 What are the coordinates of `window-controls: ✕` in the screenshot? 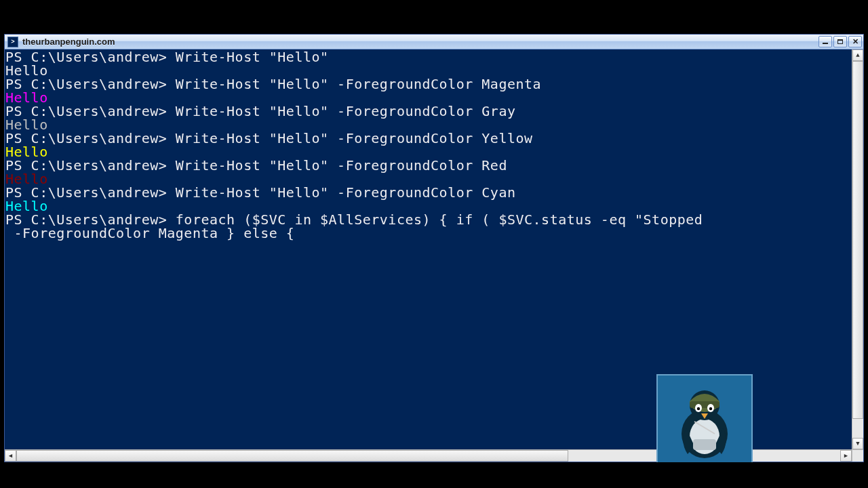 It's located at (841, 42).